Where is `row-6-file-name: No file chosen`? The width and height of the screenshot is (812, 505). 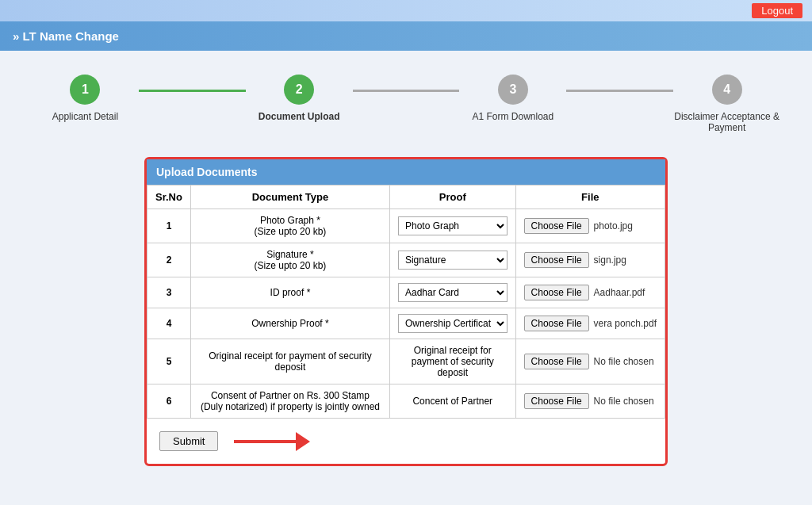 row-6-file-name: No file chosen is located at coordinates (624, 401).